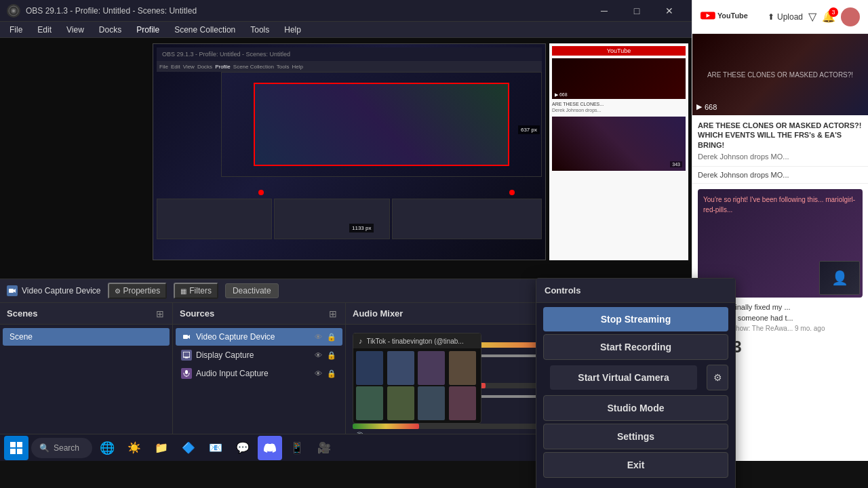 Image resolution: width=868 pixels, height=488 pixels. Describe the element at coordinates (325, 373) in the screenshot. I see `source-controls-mic: 👁 🔒` at that location.